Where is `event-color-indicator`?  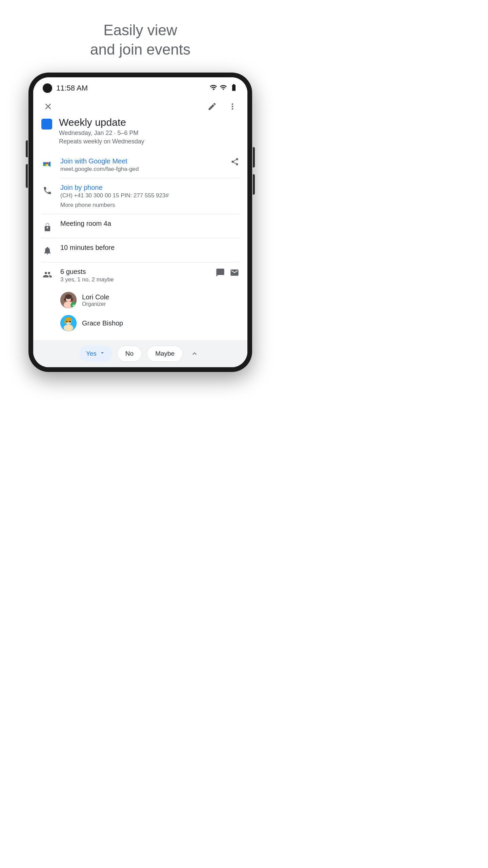 event-color-indicator is located at coordinates (47, 124).